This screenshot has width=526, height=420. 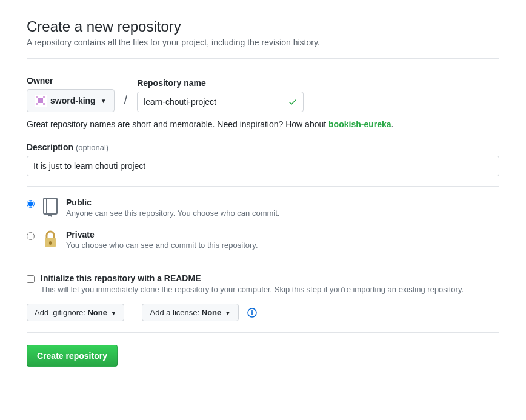 What do you see at coordinates (70, 101) in the screenshot?
I see `owner-dropdown: sword-king ▼` at bounding box center [70, 101].